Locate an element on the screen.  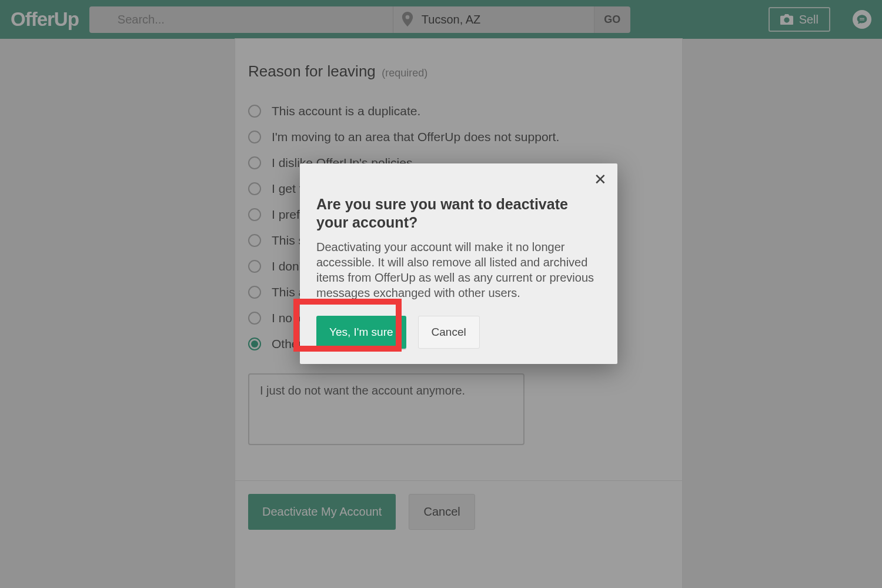
confirm-cancel-button: Cancel is located at coordinates (449, 332).